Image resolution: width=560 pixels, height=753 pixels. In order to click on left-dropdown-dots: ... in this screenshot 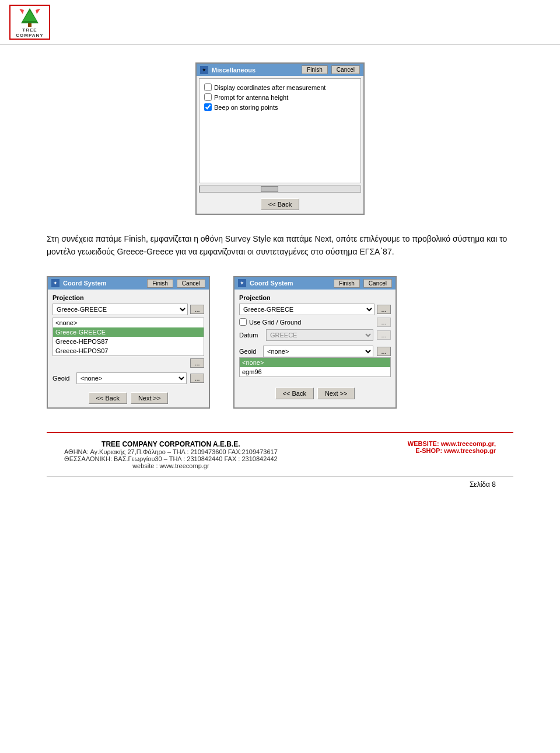, I will do `click(197, 363)`.